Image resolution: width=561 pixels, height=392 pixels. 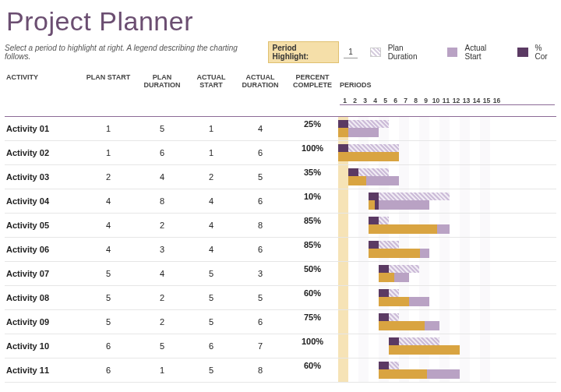 I want to click on activity-cell: Activity 01, so click(x=43, y=129).